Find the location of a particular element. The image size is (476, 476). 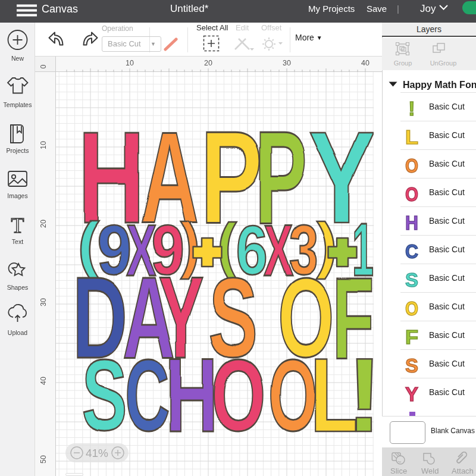

svg-text: 50 is located at coordinates (43, 459).